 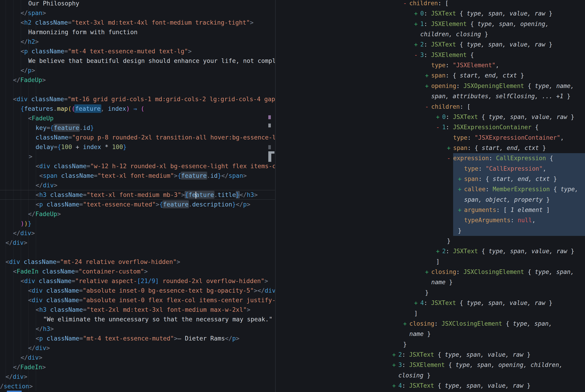 What do you see at coordinates (138, 319) in the screenshot?
I see `code-line: "We eliminate the unnecessary so that th…` at bounding box center [138, 319].